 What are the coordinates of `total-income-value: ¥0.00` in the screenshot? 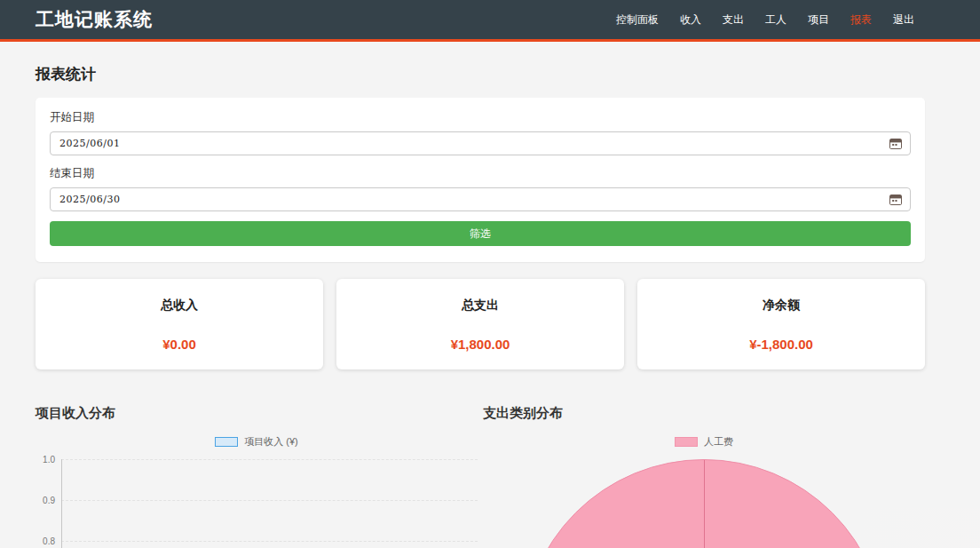 It's located at (179, 345).